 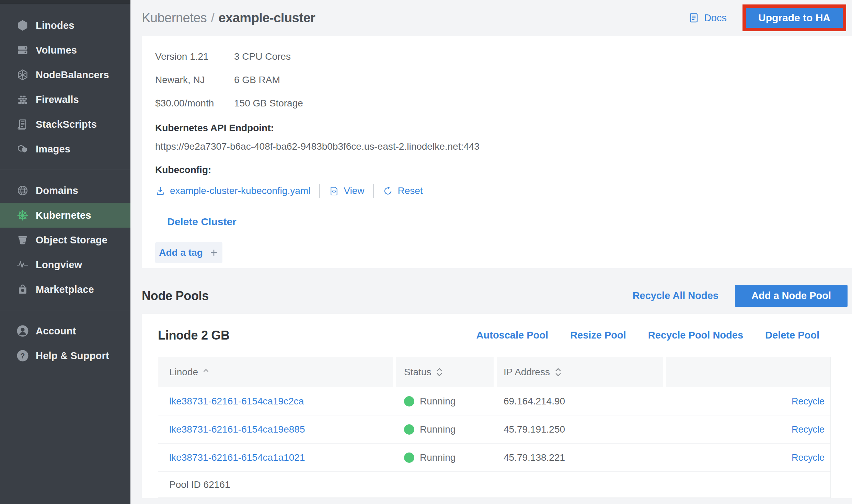 What do you see at coordinates (65, 215) in the screenshot?
I see `sidebar-item-kubernetes: Kubernetes` at bounding box center [65, 215].